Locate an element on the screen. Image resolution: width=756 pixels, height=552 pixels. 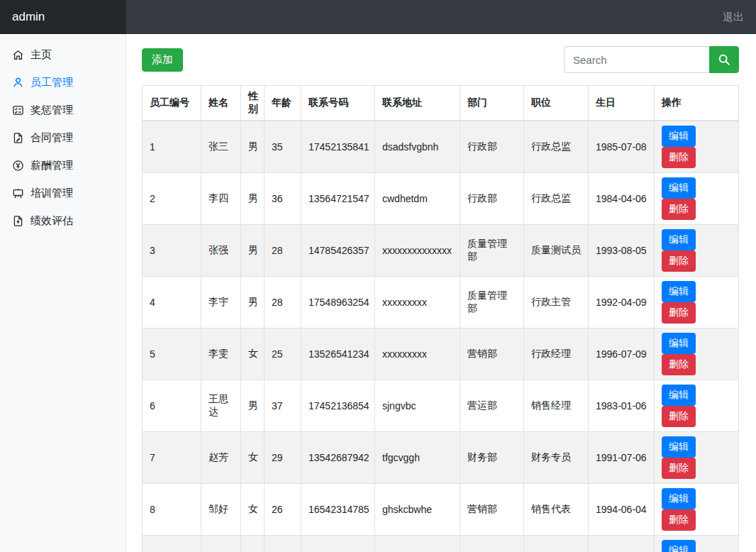
cell-employee-id: 9 is located at coordinates (172, 543).